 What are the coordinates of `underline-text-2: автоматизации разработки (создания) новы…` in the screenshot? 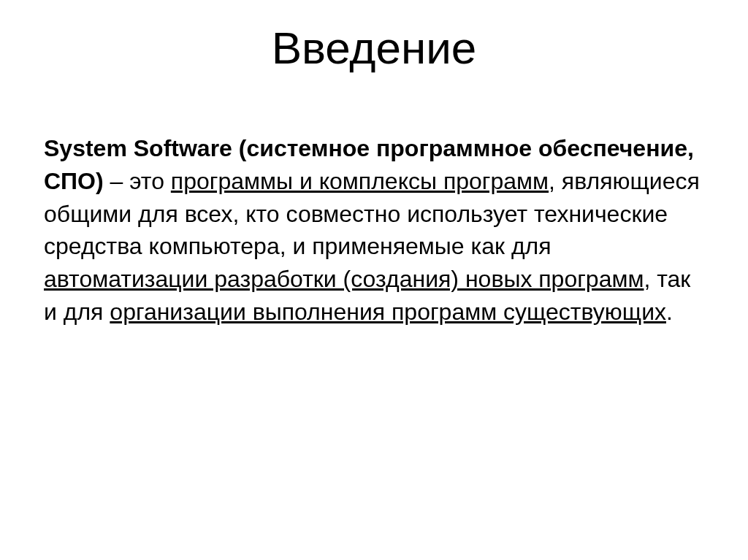 It's located at (343, 279).